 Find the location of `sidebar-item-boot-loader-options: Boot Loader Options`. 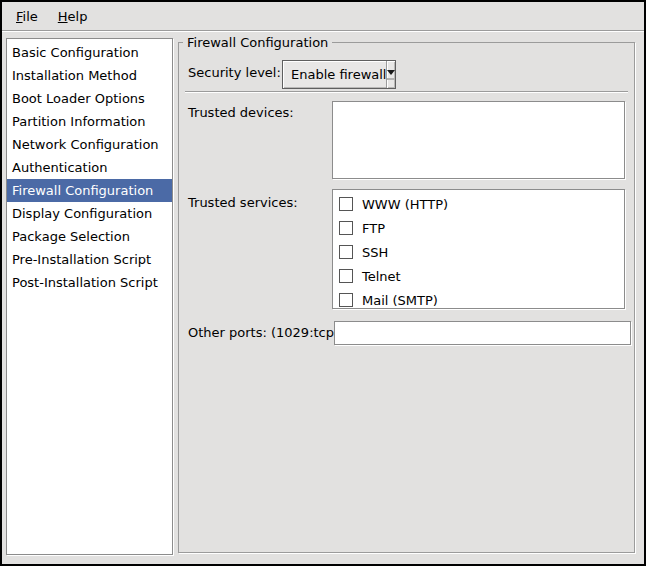

sidebar-item-boot-loader-options: Boot Loader Options is located at coordinates (90, 98).